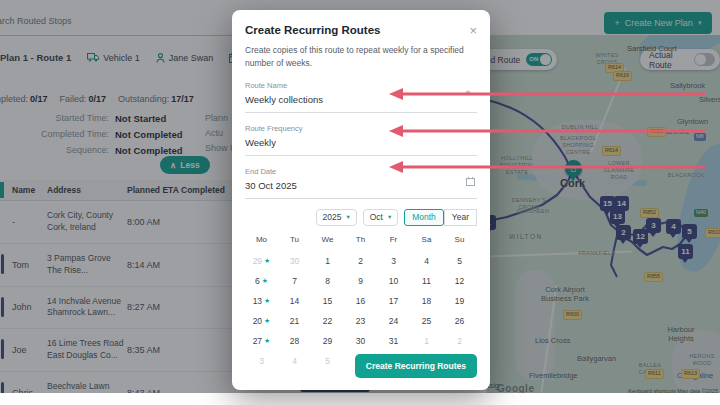  I want to click on calendar-day: 7, so click(294, 281).